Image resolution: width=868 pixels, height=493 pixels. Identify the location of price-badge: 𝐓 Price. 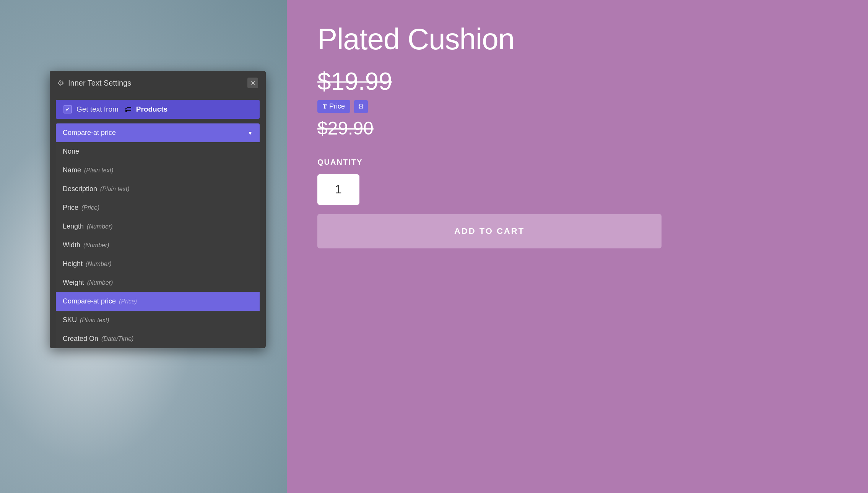
(334, 106).